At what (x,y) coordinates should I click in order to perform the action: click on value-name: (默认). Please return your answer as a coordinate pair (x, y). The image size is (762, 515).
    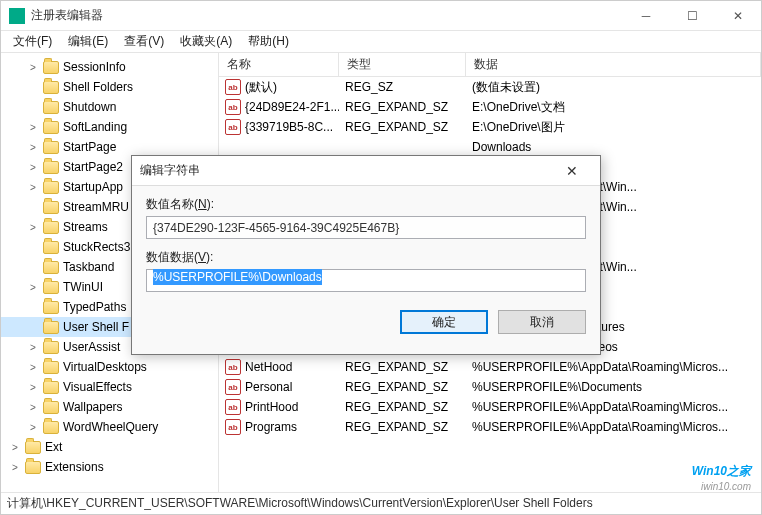
    Looking at the image, I should click on (261, 88).